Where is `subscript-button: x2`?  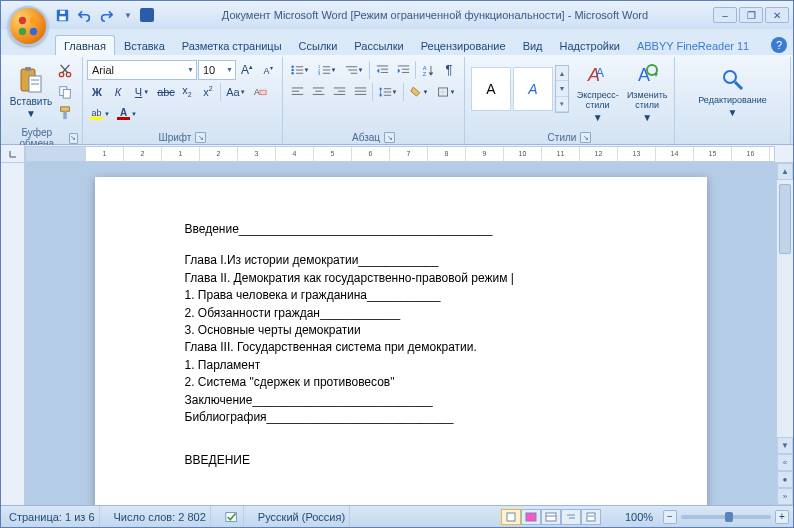
subscript-button: x2 is located at coordinates (187, 92).